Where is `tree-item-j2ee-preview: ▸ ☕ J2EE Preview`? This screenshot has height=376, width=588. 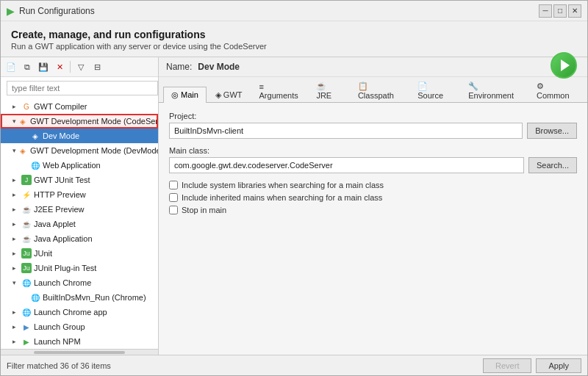
tree-item-j2ee-preview: ▸ ☕ J2EE Preview is located at coordinates (79, 209).